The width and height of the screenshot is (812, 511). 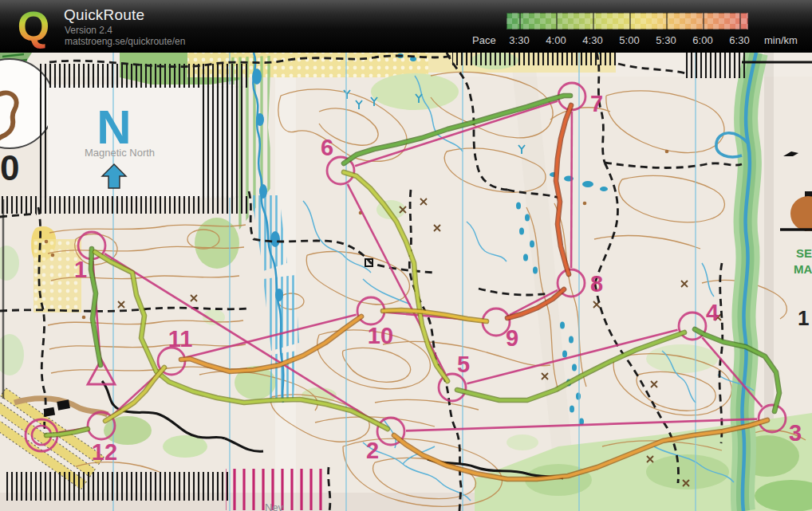 What do you see at coordinates (518, 40) in the screenshot?
I see `pace-tick-label: 3:30` at bounding box center [518, 40].